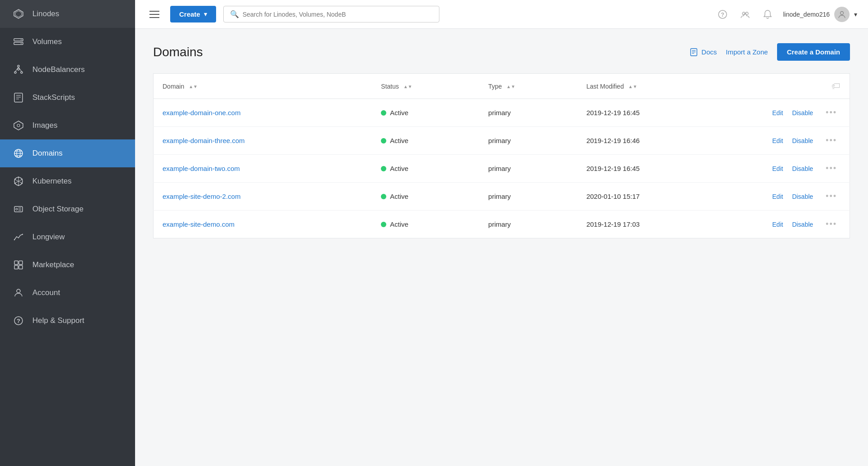 This screenshot has width=868, height=466. What do you see at coordinates (338, 14) in the screenshot?
I see `search-input` at bounding box center [338, 14].